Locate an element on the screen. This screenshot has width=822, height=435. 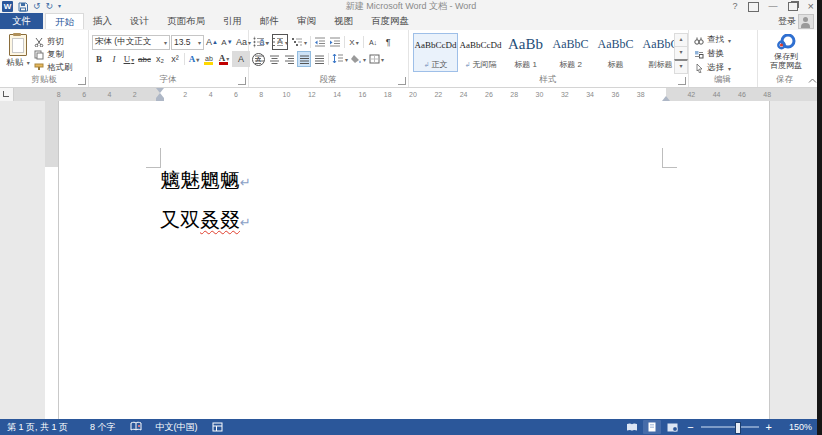
macro-record-icon is located at coordinates (218, 427).